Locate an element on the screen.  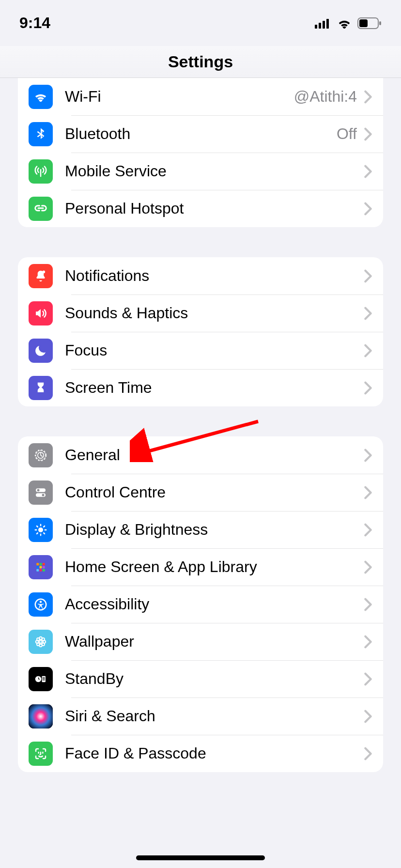
wifi-status-icon is located at coordinates (344, 23).